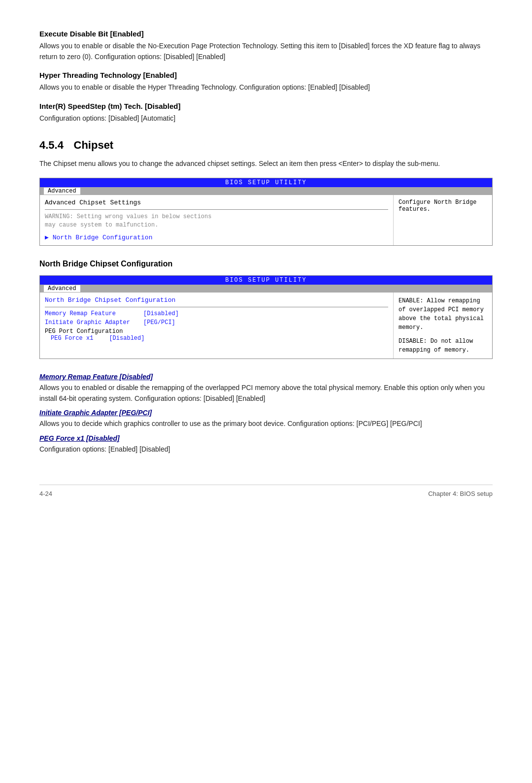 The image size is (532, 783). I want to click on nb-right-enable: ENABLE: Allow remapping of overlapped PC…, so click(443, 314).